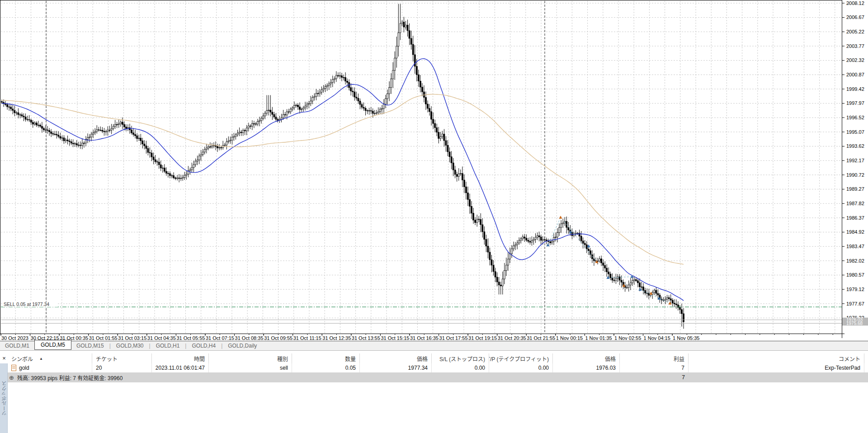 This screenshot has width=868, height=433. What do you see at coordinates (5, 399) in the screenshot?
I see `toolbox-side-tab-label: ツールボックス` at bounding box center [5, 399].